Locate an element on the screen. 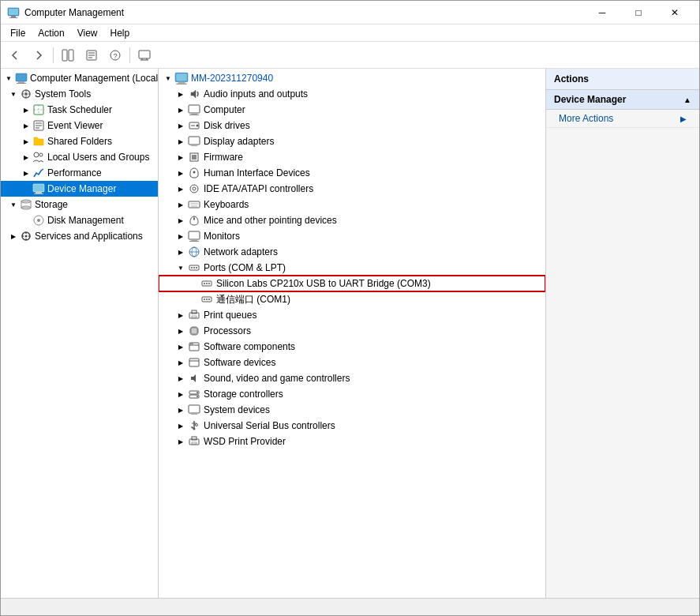 The height and width of the screenshot is (616, 700). dev-disk-drives: Disk drives is located at coordinates (352, 126).